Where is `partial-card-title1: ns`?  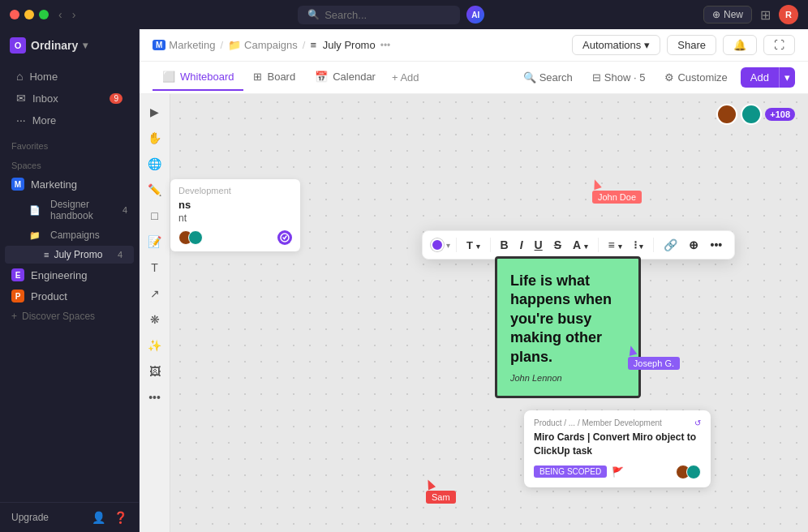
partial-card-title1: ns is located at coordinates (235, 204).